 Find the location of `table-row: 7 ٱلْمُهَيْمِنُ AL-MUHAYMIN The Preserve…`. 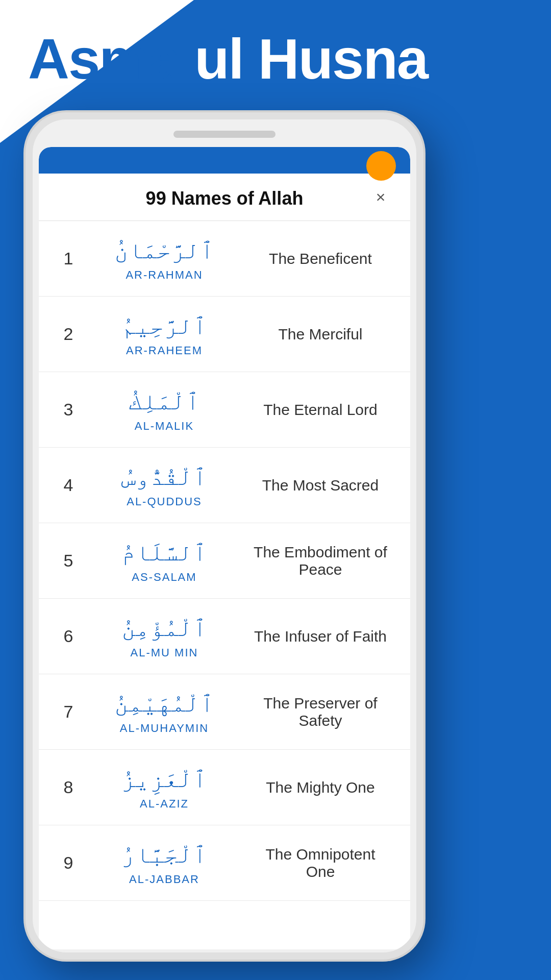

table-row: 7 ٱلْمُهَيْمِنُ AL-MUHAYMIN The Preserve… is located at coordinates (224, 712).